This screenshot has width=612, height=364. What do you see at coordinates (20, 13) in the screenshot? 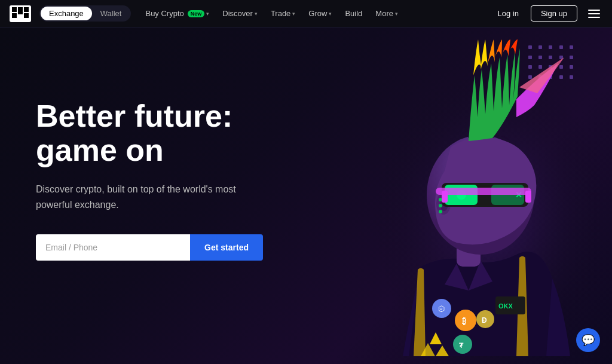
I see `logo-text` at bounding box center [20, 13].